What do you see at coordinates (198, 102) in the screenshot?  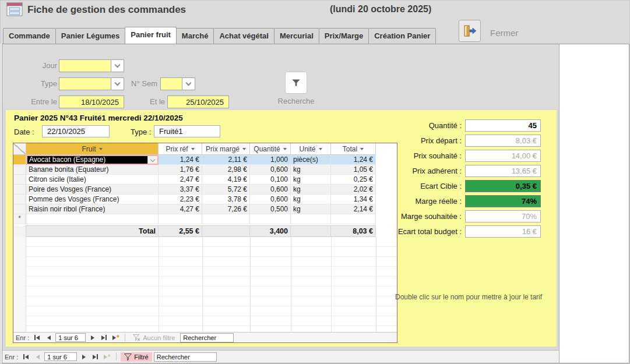 I see `et-le-value: 25/10/2025` at bounding box center [198, 102].